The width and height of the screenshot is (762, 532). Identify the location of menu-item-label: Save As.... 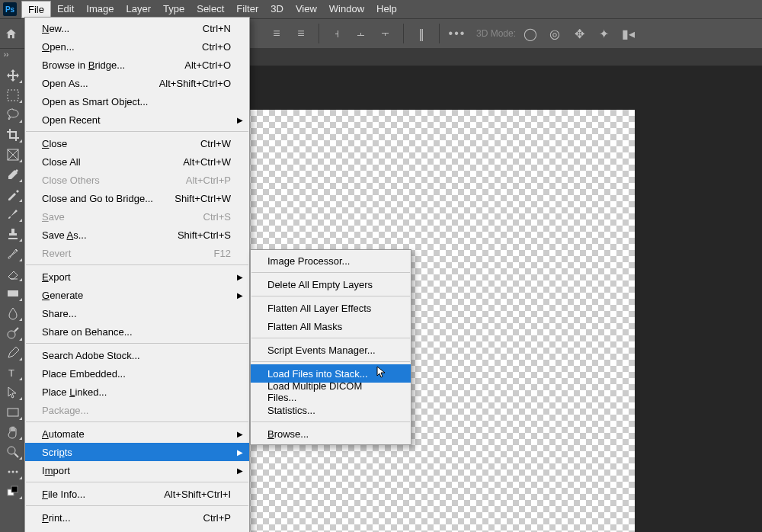
(110, 235).